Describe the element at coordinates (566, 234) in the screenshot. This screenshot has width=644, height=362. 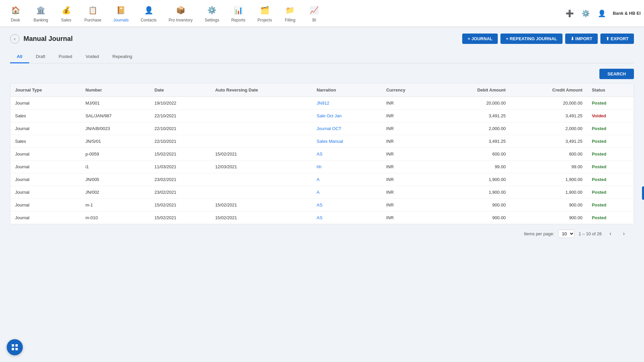
I see `items-per-page-select: 10 25 50` at that location.